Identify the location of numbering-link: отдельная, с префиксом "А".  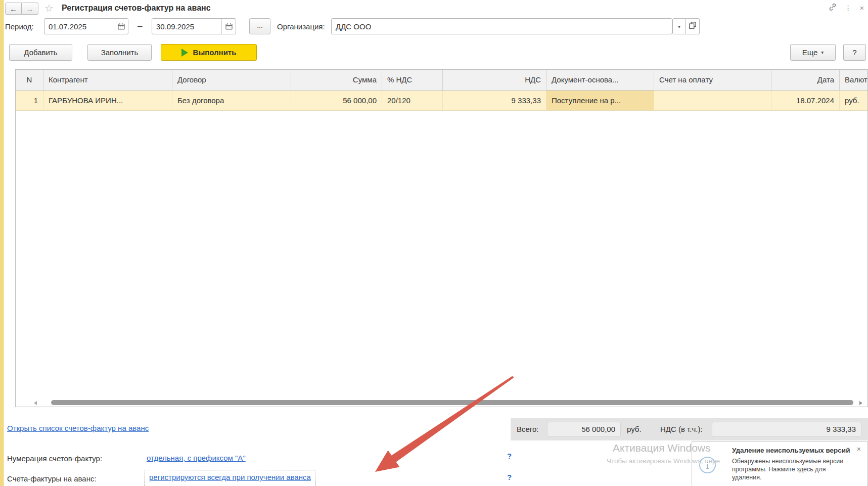
(196, 458).